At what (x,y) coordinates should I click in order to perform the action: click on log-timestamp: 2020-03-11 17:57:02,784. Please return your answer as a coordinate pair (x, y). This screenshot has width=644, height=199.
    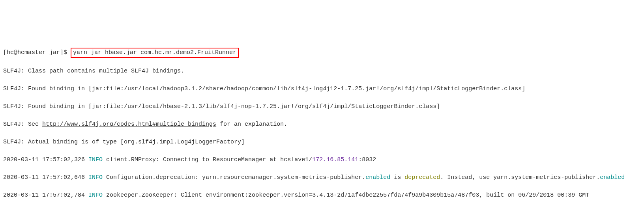
    Looking at the image, I should click on (46, 195).